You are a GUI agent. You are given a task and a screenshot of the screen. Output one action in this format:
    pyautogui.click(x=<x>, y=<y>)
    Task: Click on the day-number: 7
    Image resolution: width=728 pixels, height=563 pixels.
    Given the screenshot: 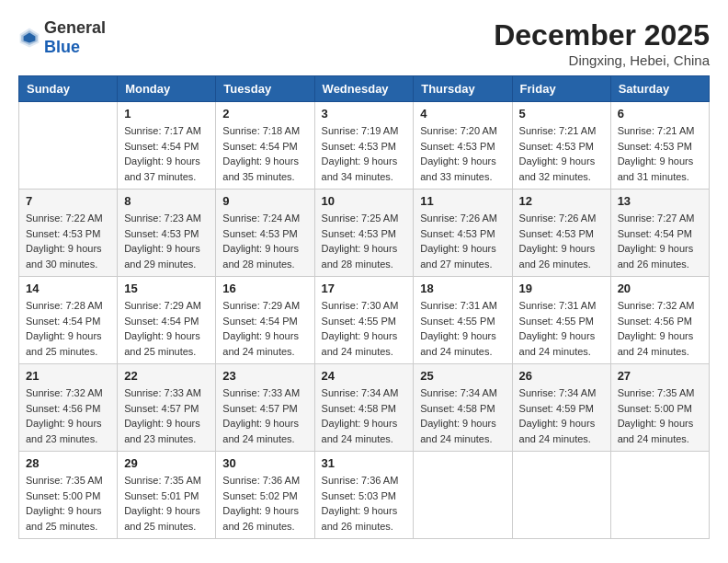 What is the action you would take?
    pyautogui.click(x=68, y=201)
    